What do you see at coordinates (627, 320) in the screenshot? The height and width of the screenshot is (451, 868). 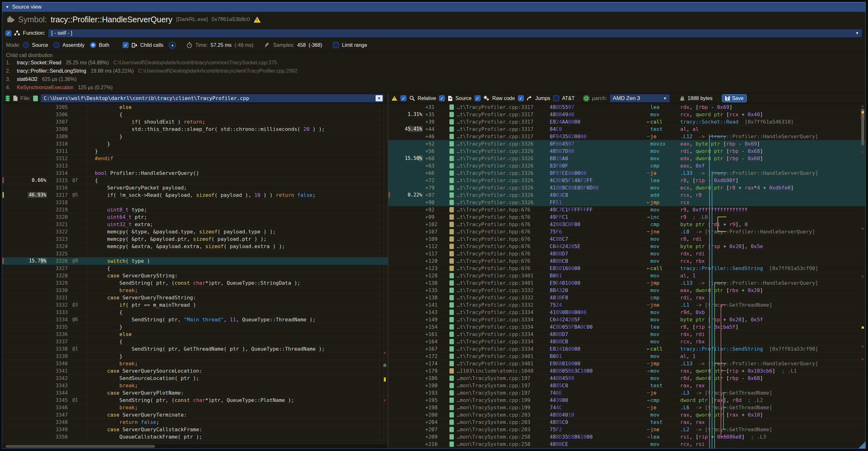 I see `asm-row: +149…t\TracyProfiler.cpp:3334C64424205Fm…` at bounding box center [627, 320].